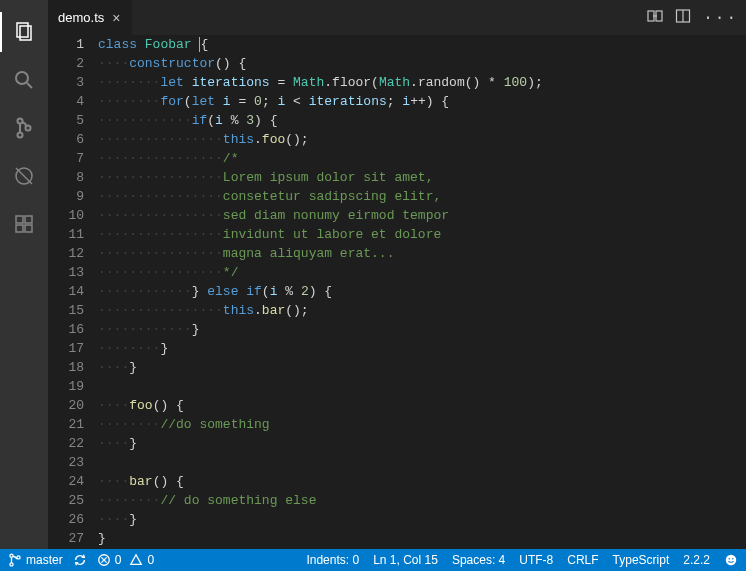 The height and width of the screenshot is (571, 746). What do you see at coordinates (73, 292) in the screenshot?
I see `line-number-gutter: 1234567891011121314151617181920212223242…` at bounding box center [73, 292].